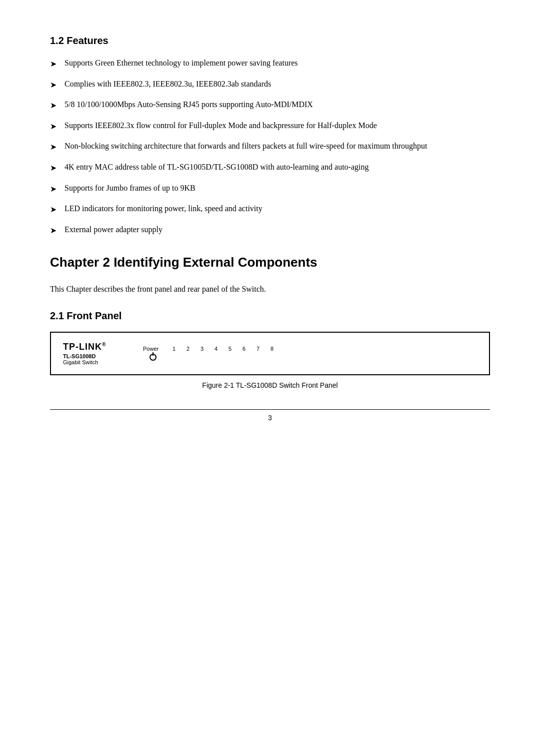  Describe the element at coordinates (277, 167) in the screenshot. I see `feature-text: 4K entry MAC address table of TL-SG1005D…` at that location.